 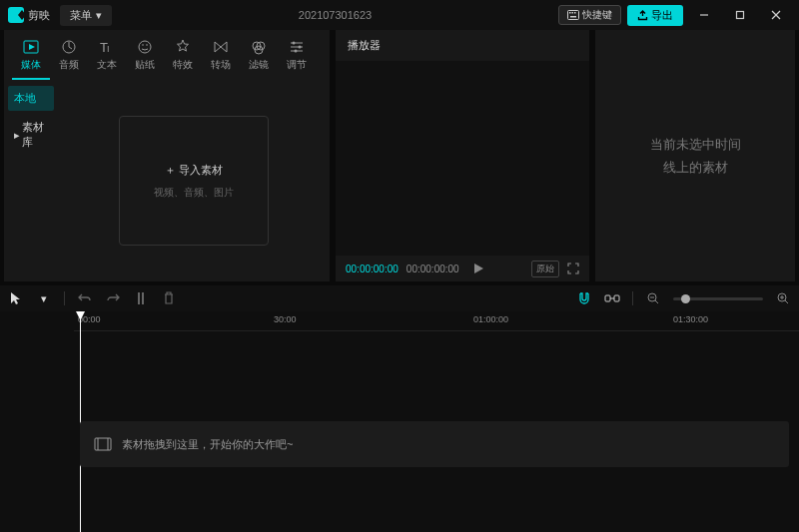 What do you see at coordinates (194, 193) in the screenshot?
I see `import-subtitle: 视频、音频、图片` at bounding box center [194, 193].